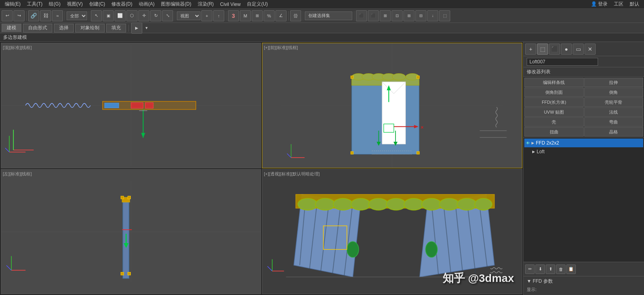 Image resolution: width=644 pixels, height=295 pixels. Describe the element at coordinates (122, 4) in the screenshot. I see `menu-modifier: 修改器(D)` at that location.